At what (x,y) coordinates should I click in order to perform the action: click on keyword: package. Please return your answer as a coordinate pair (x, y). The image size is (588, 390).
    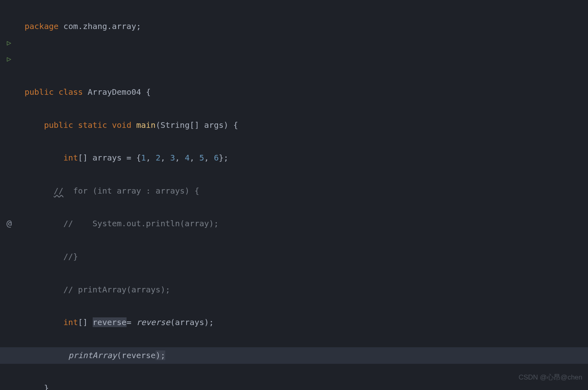
    Looking at the image, I should click on (42, 26).